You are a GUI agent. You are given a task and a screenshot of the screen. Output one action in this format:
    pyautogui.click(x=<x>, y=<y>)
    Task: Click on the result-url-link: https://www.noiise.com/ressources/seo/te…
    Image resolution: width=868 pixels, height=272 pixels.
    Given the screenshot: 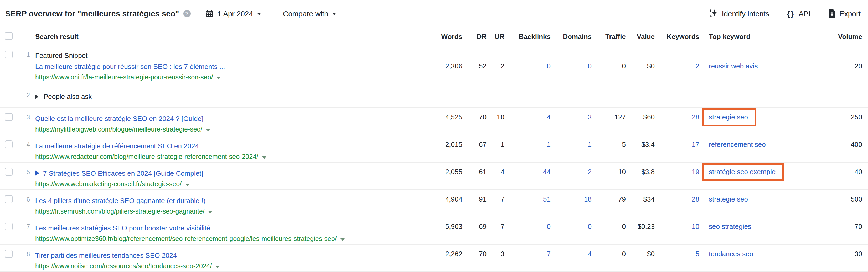 What is the action you would take?
    pyautogui.click(x=206, y=267)
    